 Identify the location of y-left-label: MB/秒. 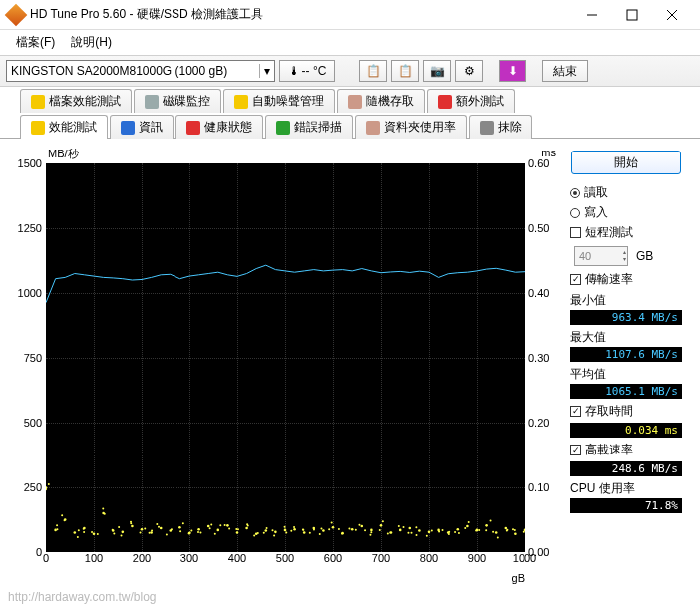
(64, 153).